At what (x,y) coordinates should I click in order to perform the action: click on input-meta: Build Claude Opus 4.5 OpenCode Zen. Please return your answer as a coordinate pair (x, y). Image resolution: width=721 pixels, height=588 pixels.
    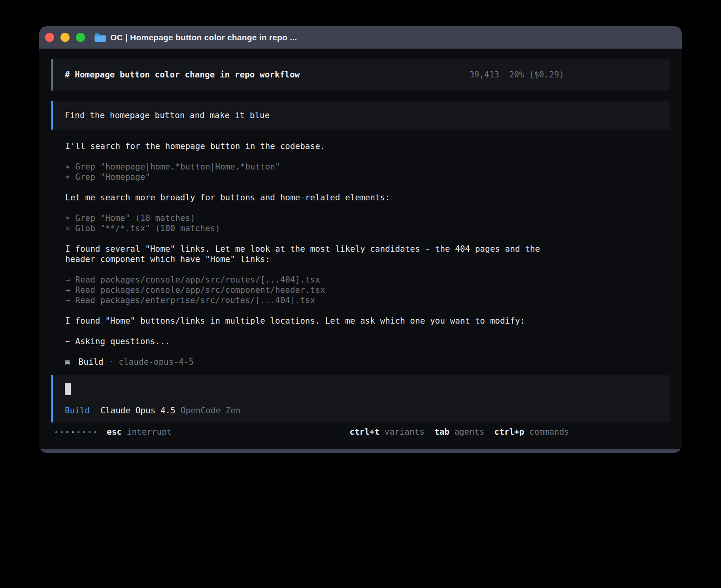
    Looking at the image, I should click on (361, 411).